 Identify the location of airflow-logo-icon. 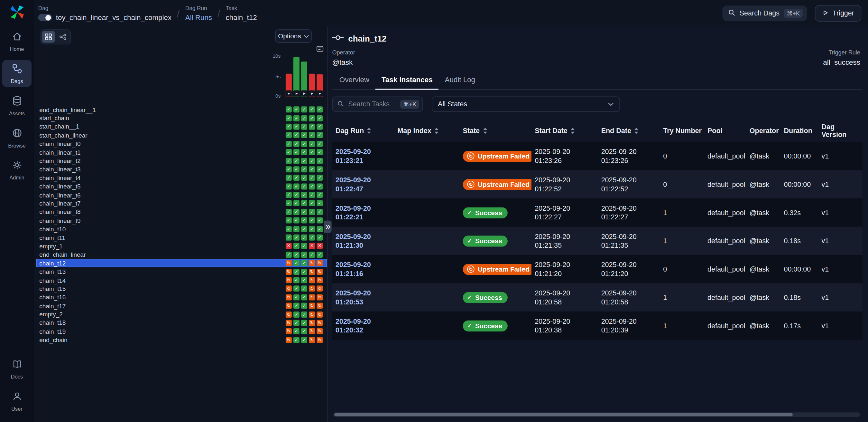
(17, 12).